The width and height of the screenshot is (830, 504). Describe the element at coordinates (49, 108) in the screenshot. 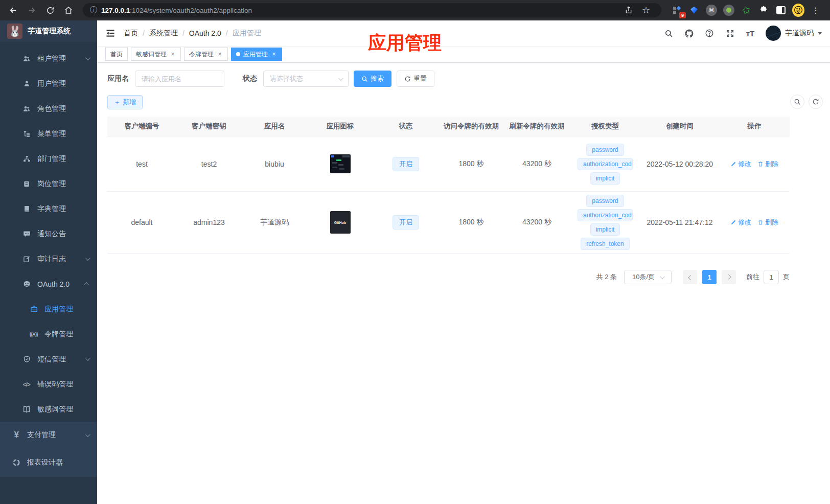

I see `sidebar-item-role: 角色管理` at that location.